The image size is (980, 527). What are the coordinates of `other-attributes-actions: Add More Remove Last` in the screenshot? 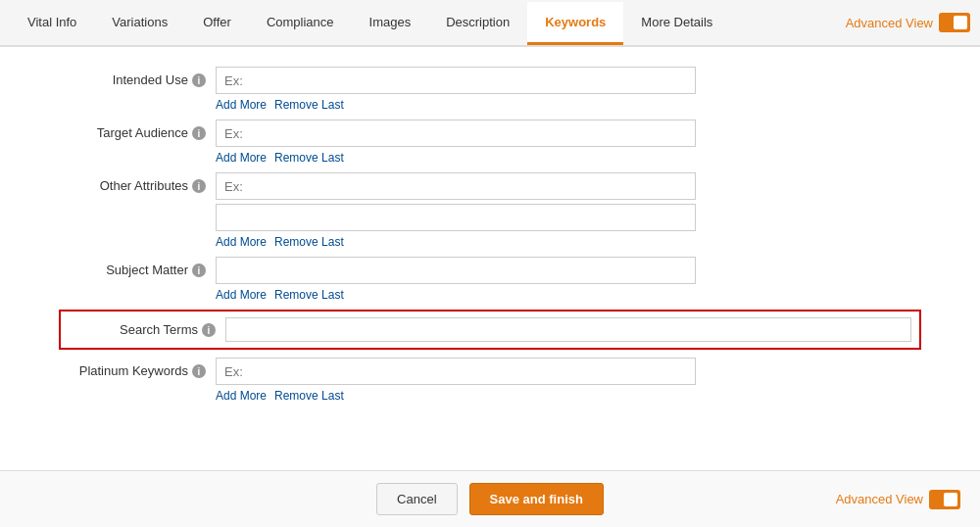 It's located at (568, 242).